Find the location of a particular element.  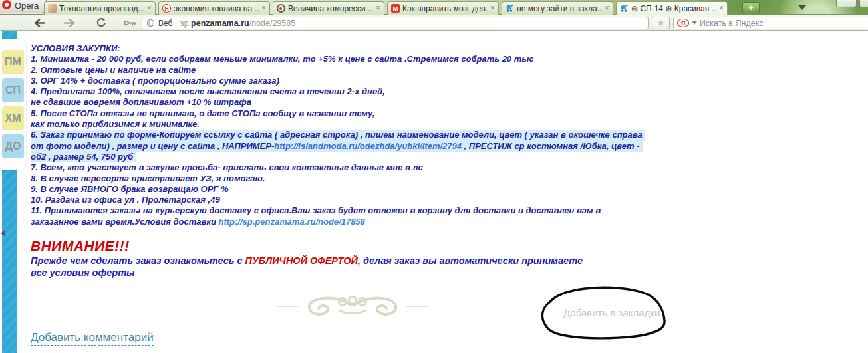

new-tab-button: + is located at coordinates (751, 8).